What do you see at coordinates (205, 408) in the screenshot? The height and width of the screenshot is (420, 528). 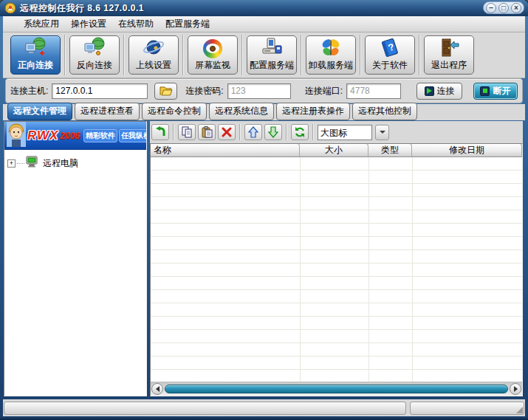 I see `status-pane-left` at bounding box center [205, 408].